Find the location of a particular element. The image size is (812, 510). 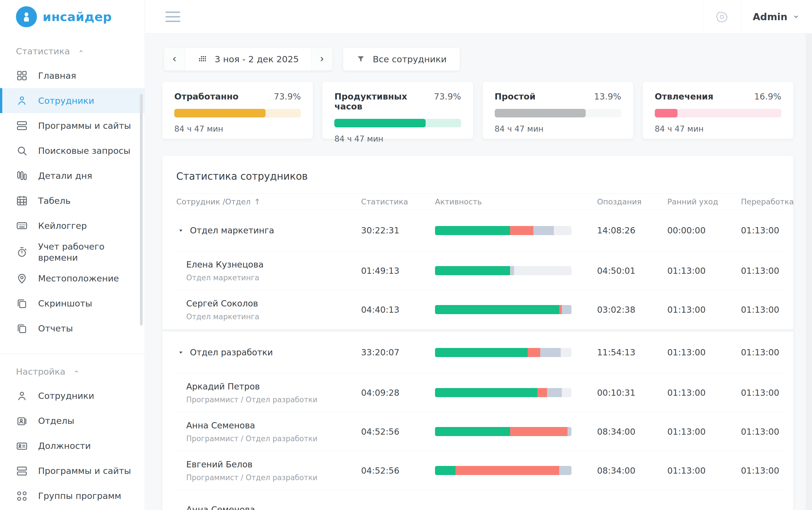

apps-icon is located at coordinates (22, 471).